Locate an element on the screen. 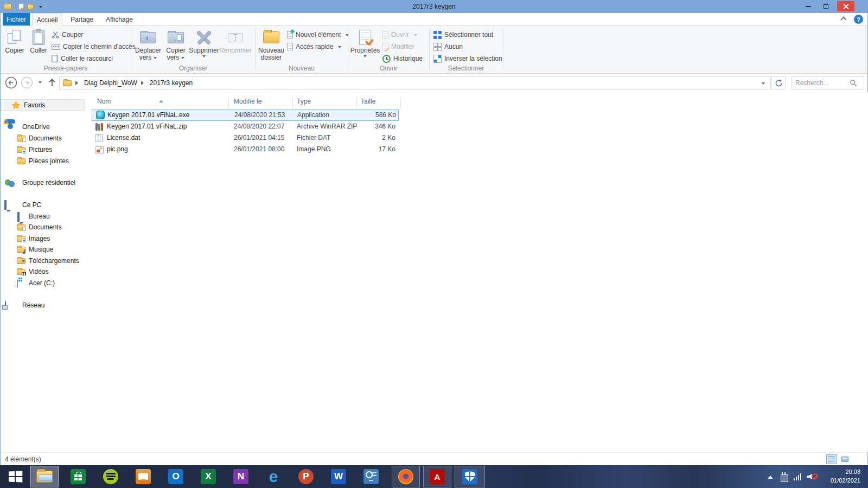 Image resolution: width=868 pixels, height=488 pixels. taskbar-book-app is located at coordinates (143, 477).